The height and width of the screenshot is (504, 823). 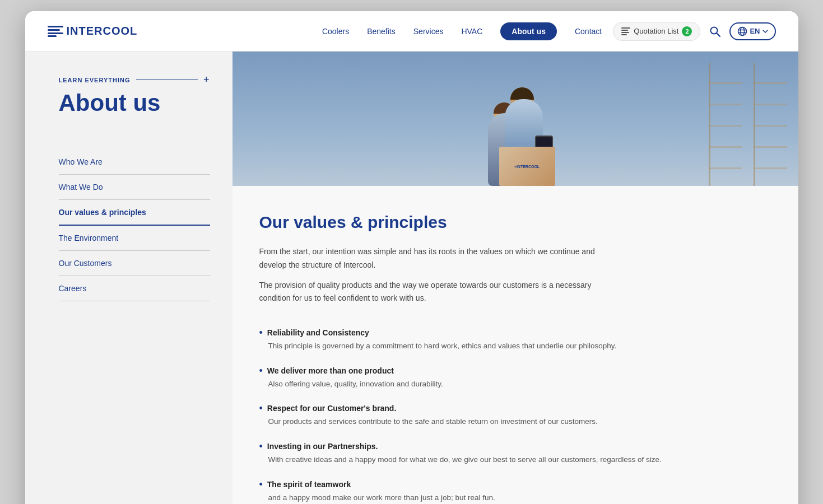 I want to click on list-item-investing-title: • Investing in our Partnerships., so click(x=512, y=446).